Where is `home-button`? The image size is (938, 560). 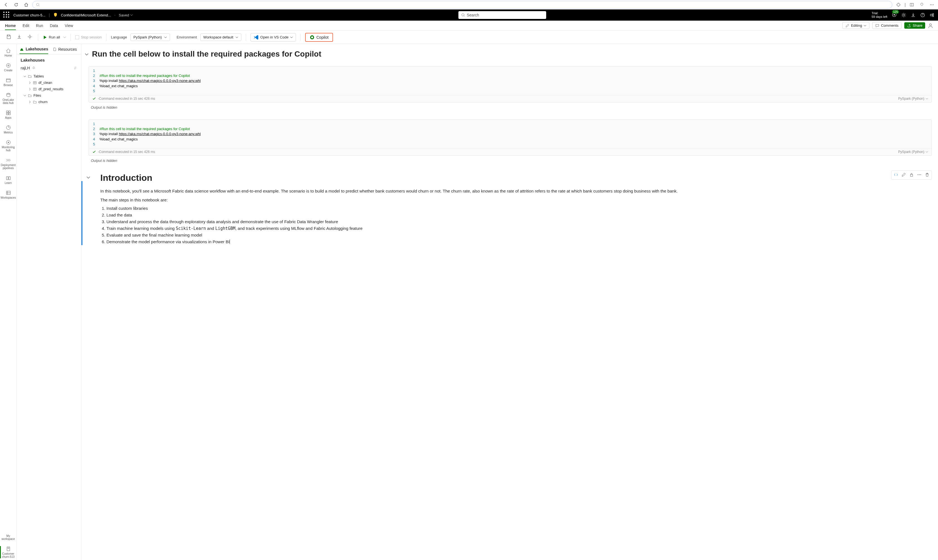
home-button is located at coordinates (26, 5).